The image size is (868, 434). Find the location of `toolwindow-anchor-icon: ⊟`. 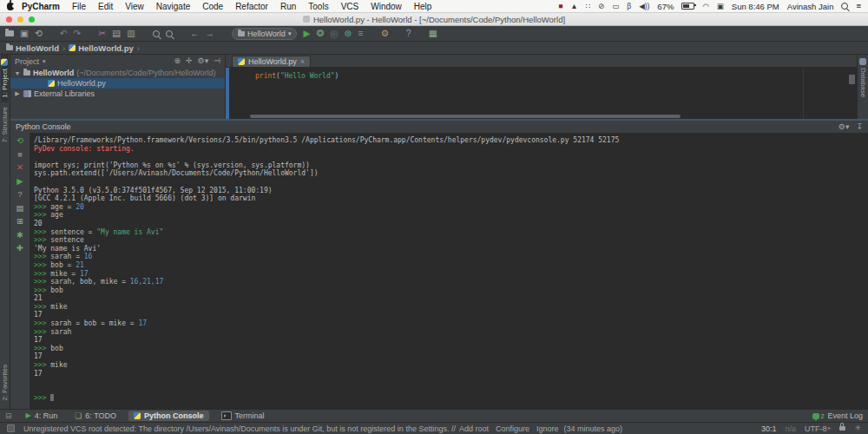

toolwindow-anchor-icon: ⊟ is located at coordinates (9, 417).